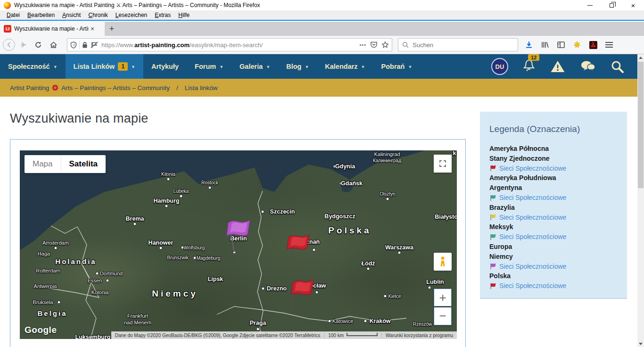 The height and width of the screenshot is (347, 644). What do you see at coordinates (422, 324) in the screenshot?
I see `map-label: Rzeszów` at bounding box center [422, 324].